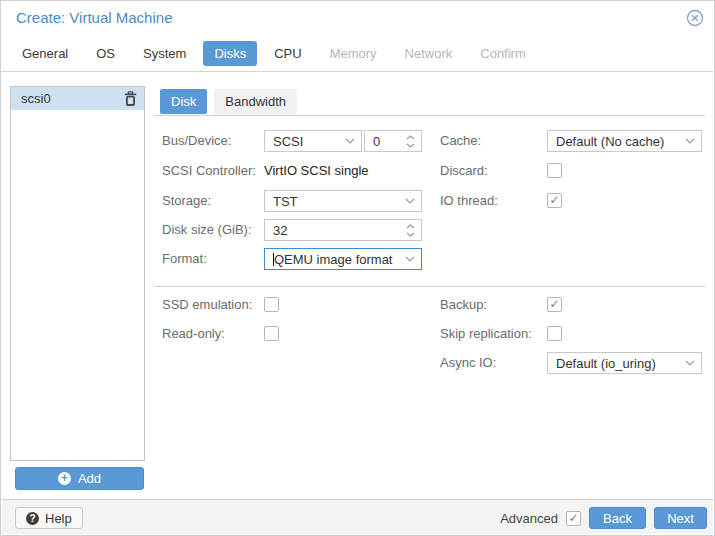 The image size is (715, 536). What do you see at coordinates (554, 170) in the screenshot?
I see `discard-checkbox` at bounding box center [554, 170].